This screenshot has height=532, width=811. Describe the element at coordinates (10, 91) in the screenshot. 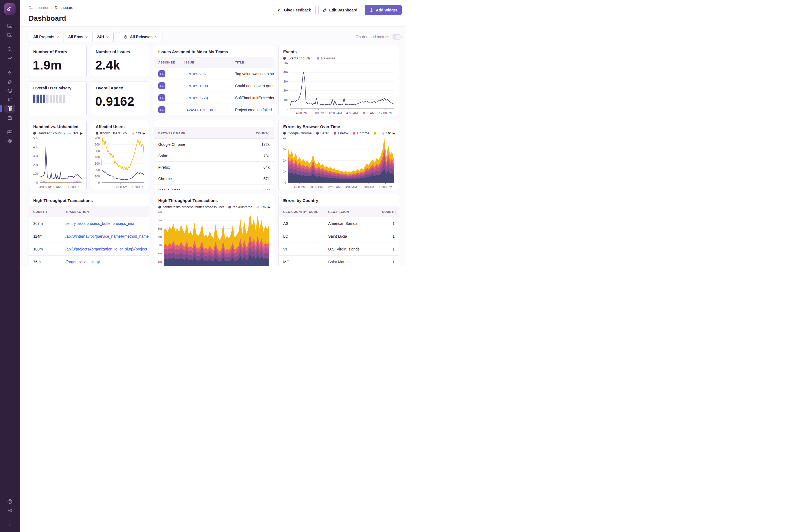

I see `replays-clock-icon` at that location.